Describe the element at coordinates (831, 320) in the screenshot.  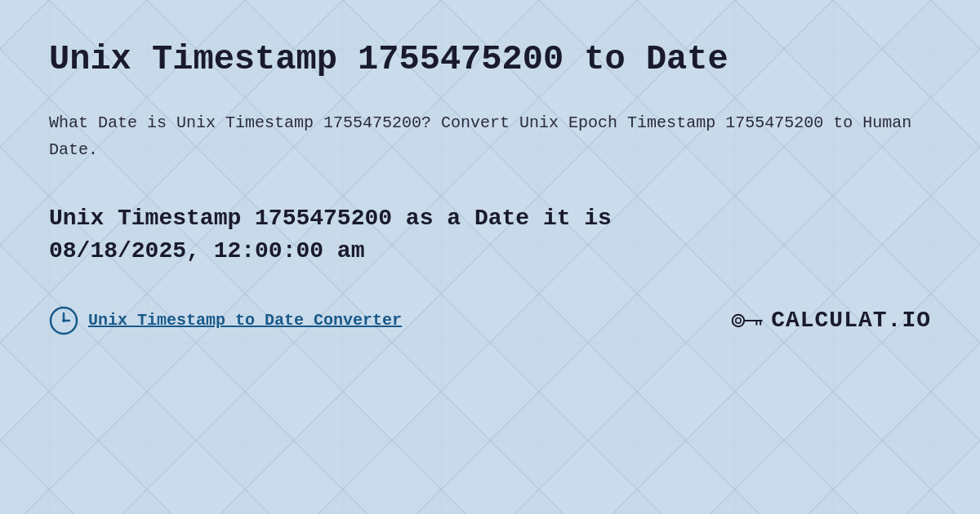
I see `logo-area: CALCULAT.IO` at that location.